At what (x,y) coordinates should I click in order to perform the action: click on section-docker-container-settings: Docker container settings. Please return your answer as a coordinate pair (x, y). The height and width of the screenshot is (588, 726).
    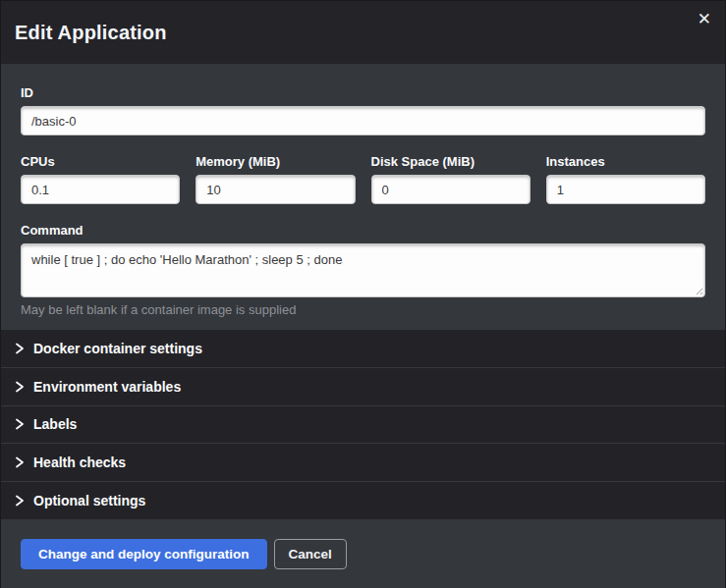
    Looking at the image, I should click on (363, 349).